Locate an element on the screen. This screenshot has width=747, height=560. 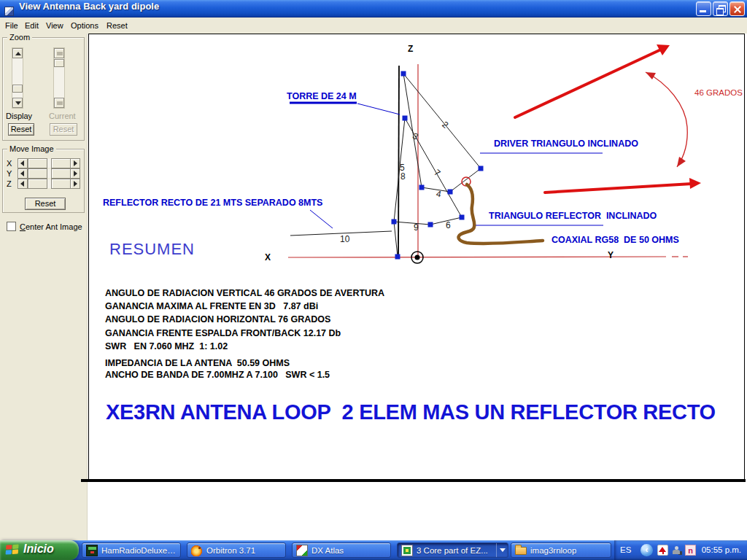
taskbar-item-eznec-group: 3 Core part of EZ... is located at coordinates (452, 550).